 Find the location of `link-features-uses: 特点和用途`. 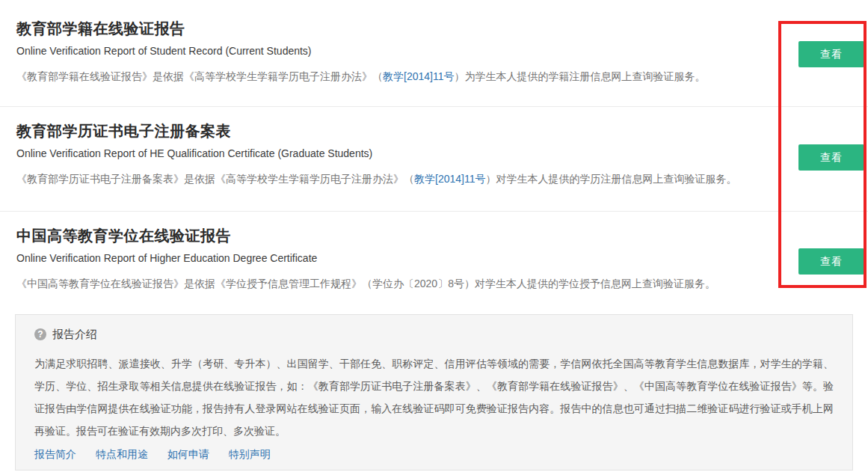

link-features-uses: 特点和用途 is located at coordinates (122, 454).